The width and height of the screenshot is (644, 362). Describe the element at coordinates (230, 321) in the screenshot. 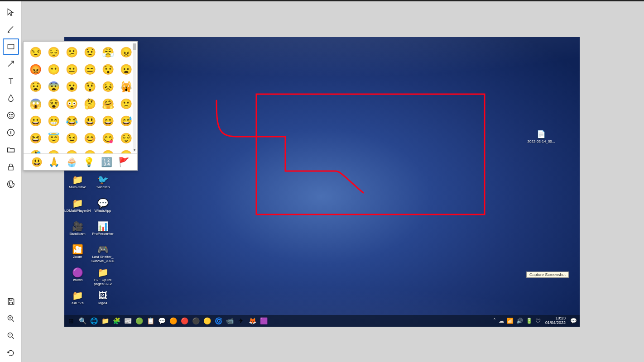

I see `tb-app-icon: 📹` at that location.